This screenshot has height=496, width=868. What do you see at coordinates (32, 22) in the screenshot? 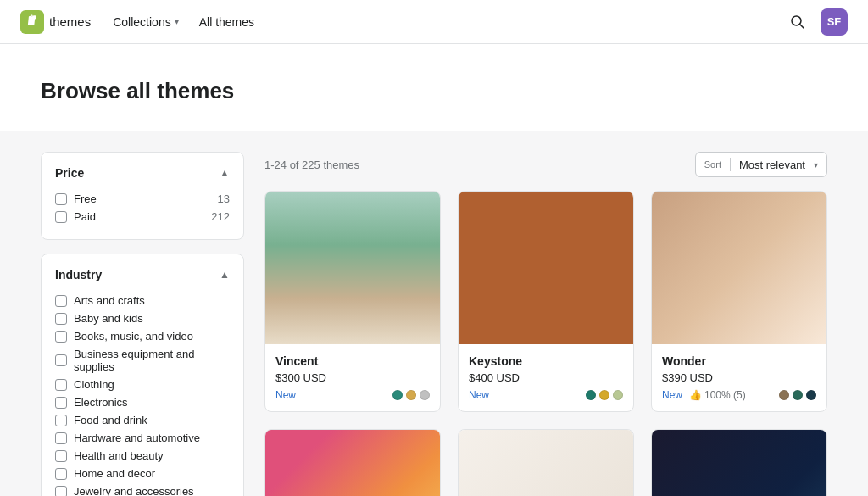
I see `shopify-logo-icon` at bounding box center [32, 22].